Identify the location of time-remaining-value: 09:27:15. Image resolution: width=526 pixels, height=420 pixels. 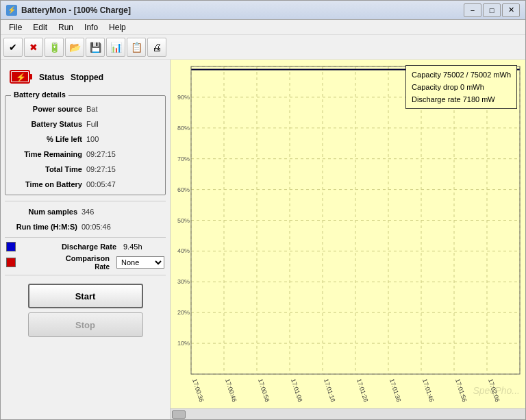
(101, 154).